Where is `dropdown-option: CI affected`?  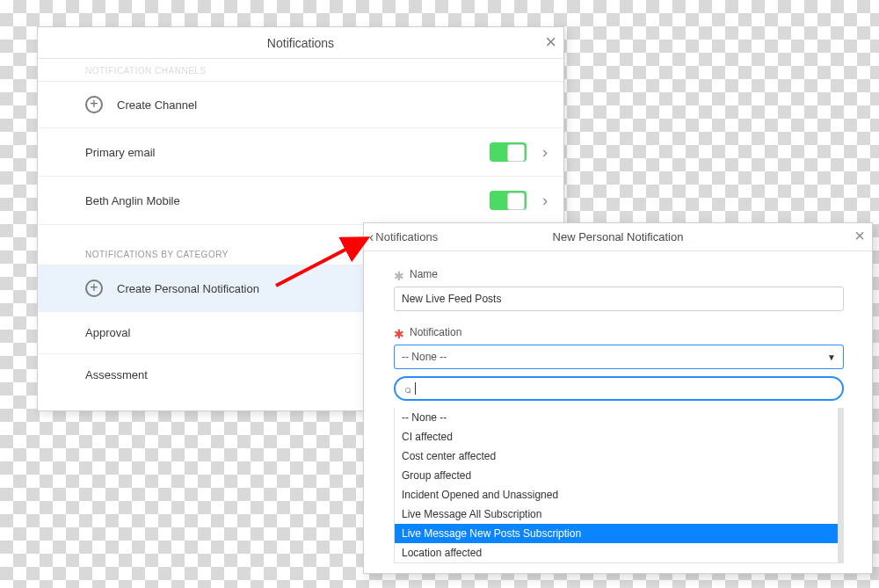
dropdown-option: CI affected is located at coordinates (616, 437).